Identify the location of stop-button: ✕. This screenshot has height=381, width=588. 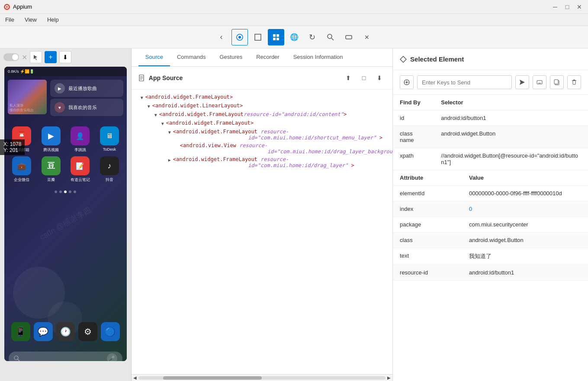
(367, 37).